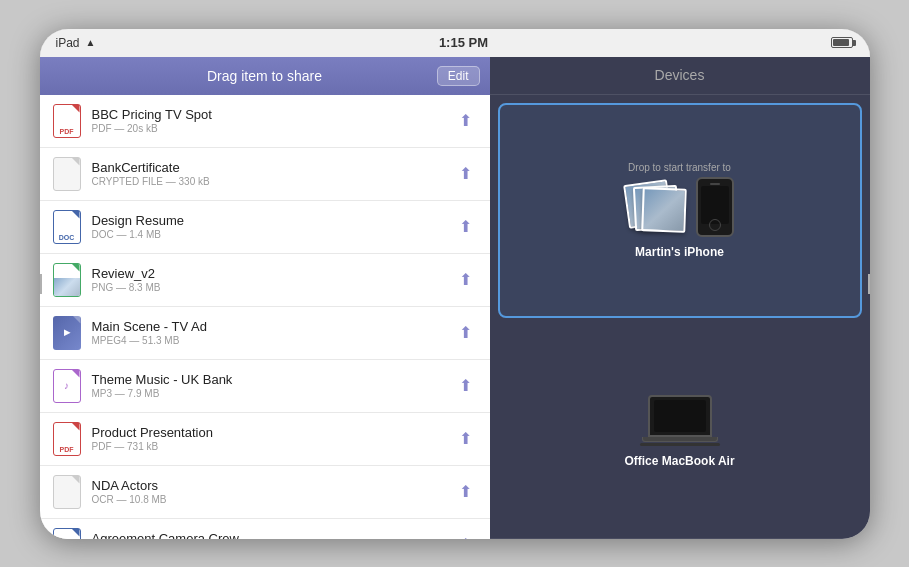 This screenshot has height=567, width=909. What do you see at coordinates (273, 128) in the screenshot?
I see `file-meta: PDF — 20s kB` at bounding box center [273, 128].